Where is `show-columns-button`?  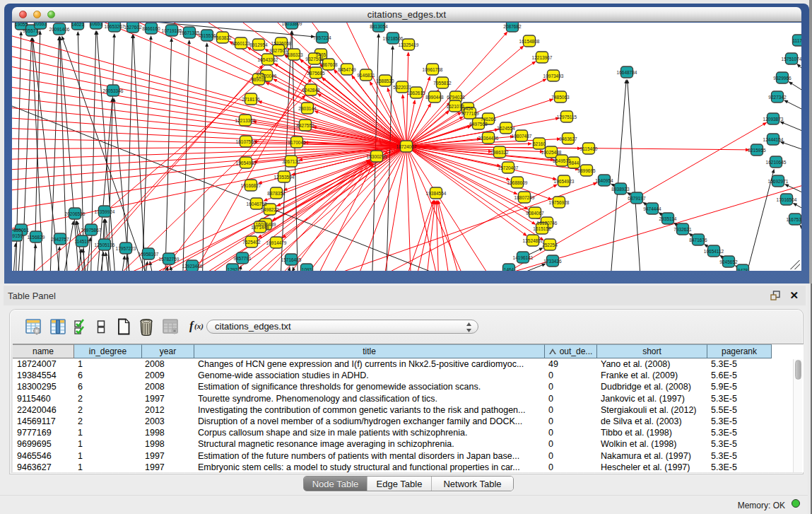 show-columns-button is located at coordinates (58, 327).